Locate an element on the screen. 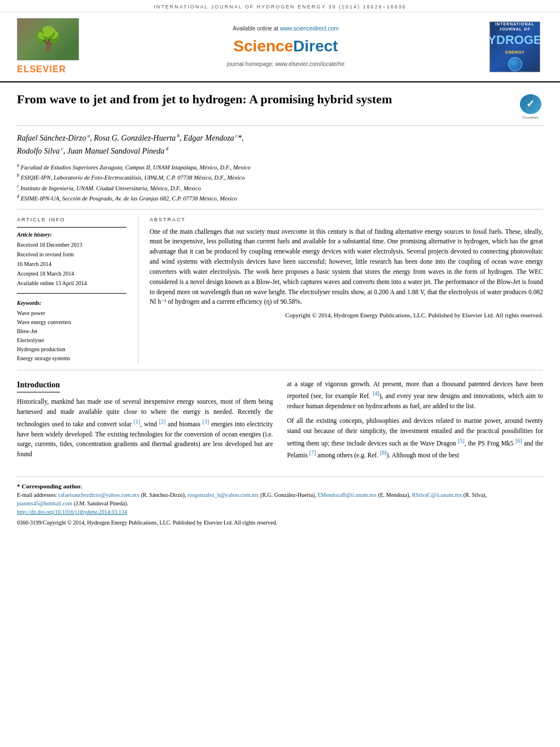 This screenshot has width=560, height=747. author-edgar: Edgar Mendoza is located at coordinates (209, 138).